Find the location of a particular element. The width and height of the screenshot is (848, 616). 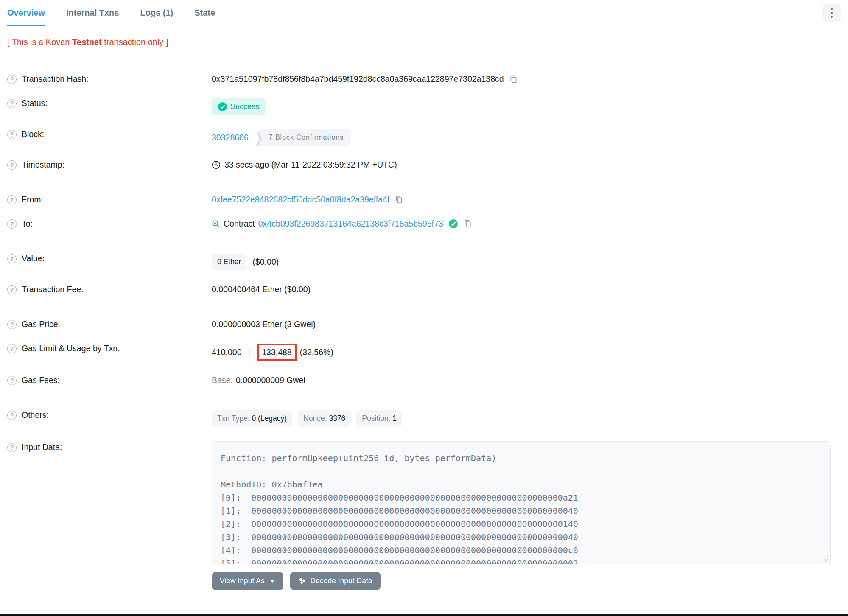

more-options-button is located at coordinates (831, 13).